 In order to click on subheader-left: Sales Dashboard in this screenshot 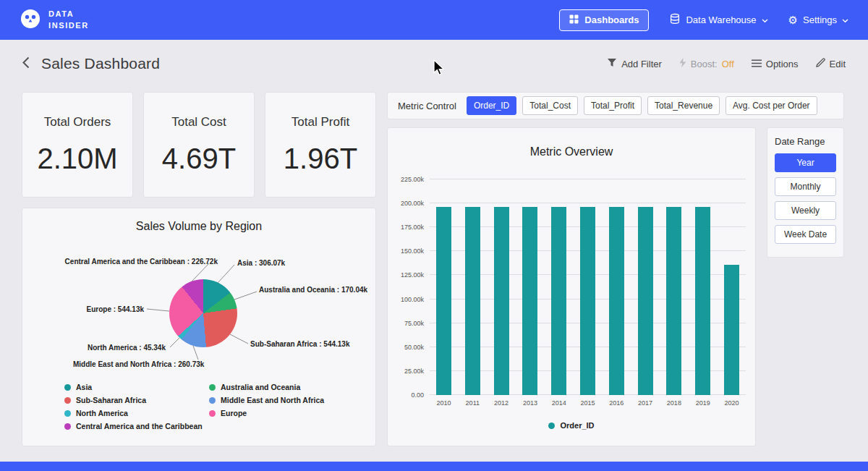, I will do `click(91, 64)`.